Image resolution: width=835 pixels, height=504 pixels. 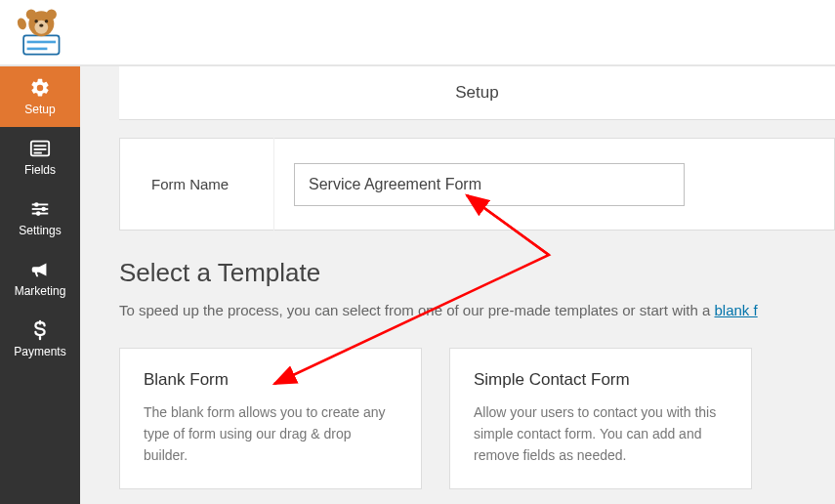 I want to click on template-card-desc: Allow your users to contact you with thi…, so click(x=601, y=434).